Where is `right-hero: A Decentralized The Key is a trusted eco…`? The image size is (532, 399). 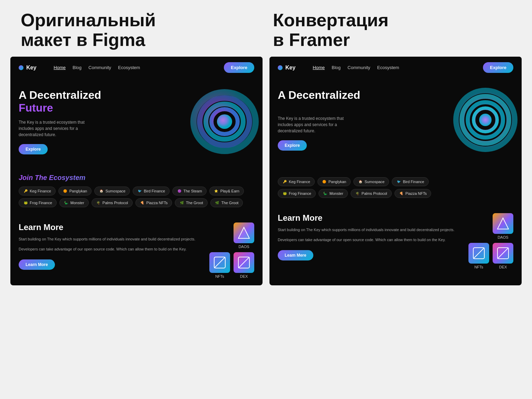
right-hero: A Decentralized The Key is a trusted eco… is located at coordinates (396, 123).